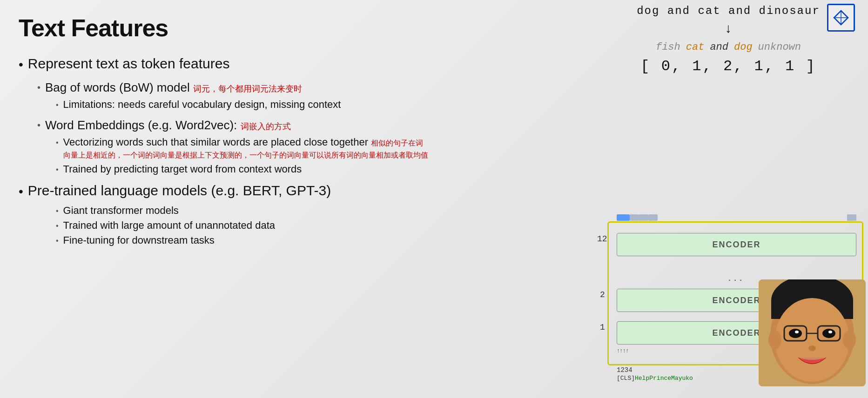  Describe the element at coordinates (602, 295) in the screenshot. I see `bert-label-2: 2` at that location.